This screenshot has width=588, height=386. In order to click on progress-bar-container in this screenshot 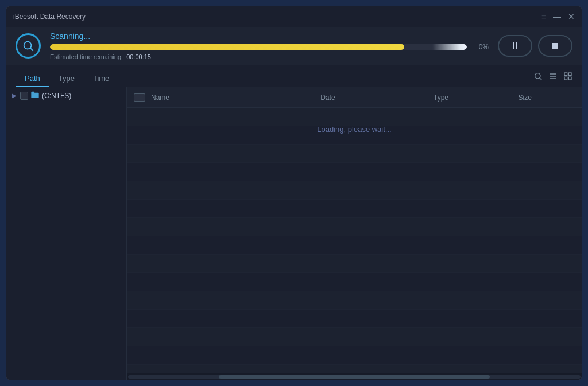, I will do `click(258, 47)`.